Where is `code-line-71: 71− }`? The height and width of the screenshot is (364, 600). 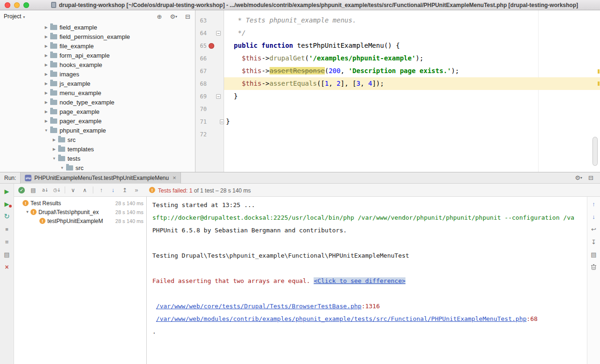 code-line-71: 71− } is located at coordinates (398, 122).